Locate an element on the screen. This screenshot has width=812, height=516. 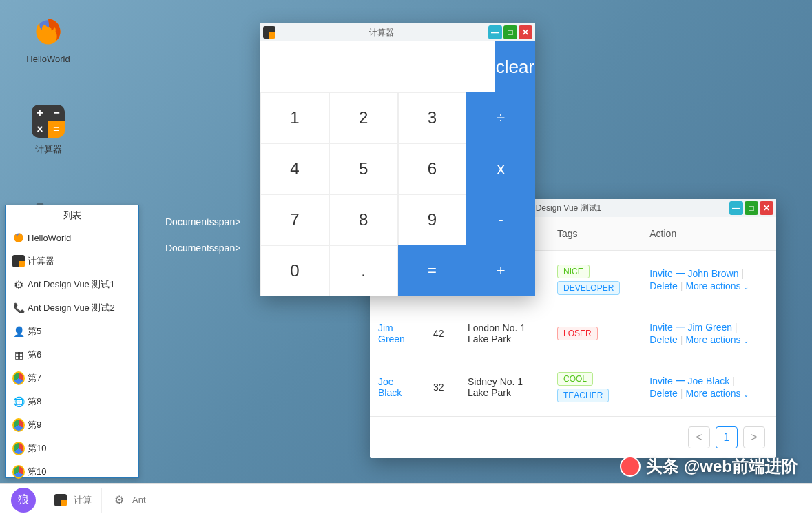
calculator-clear-button: clear is located at coordinates (515, 67).